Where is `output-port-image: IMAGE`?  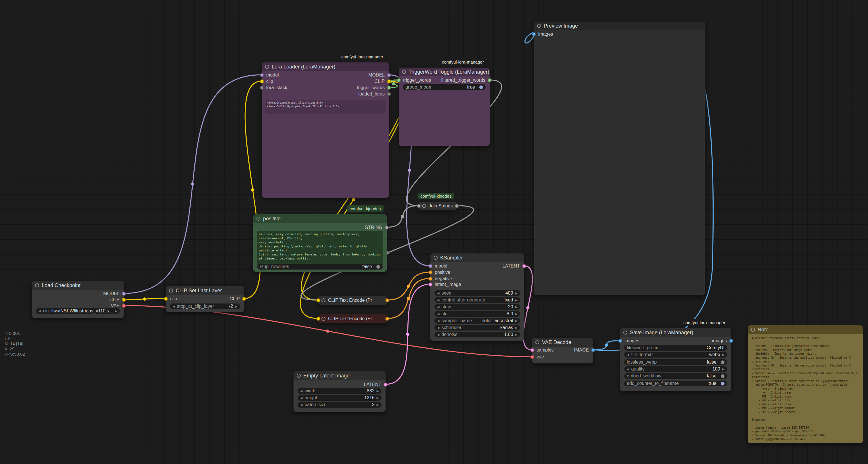 output-port-image: IMAGE is located at coordinates (584, 350).